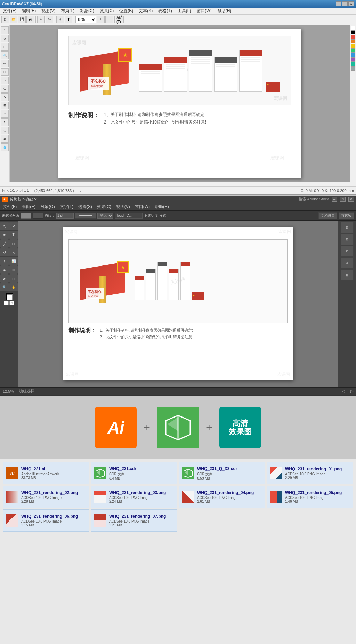 The height and width of the screenshot is (644, 356). Describe the element at coordinates (353, 32) in the screenshot. I see `color-black` at that location.